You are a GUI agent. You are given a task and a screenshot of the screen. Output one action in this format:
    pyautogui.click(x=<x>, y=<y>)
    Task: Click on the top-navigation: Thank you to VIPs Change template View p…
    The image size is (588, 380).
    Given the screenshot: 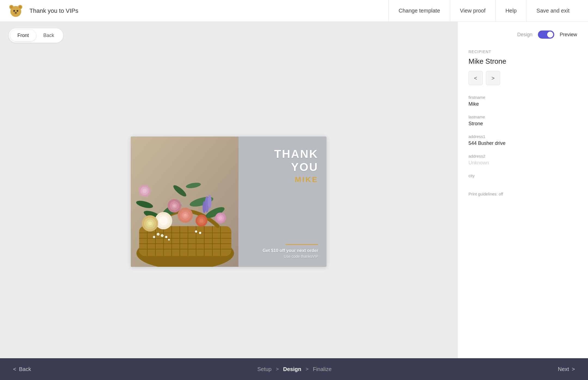 What is the action you would take?
    pyautogui.click(x=294, y=11)
    